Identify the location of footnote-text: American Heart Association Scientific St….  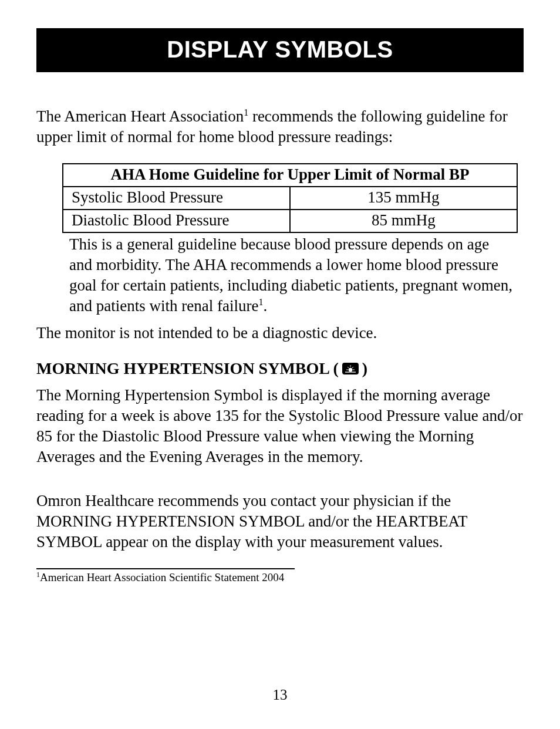
(162, 578).